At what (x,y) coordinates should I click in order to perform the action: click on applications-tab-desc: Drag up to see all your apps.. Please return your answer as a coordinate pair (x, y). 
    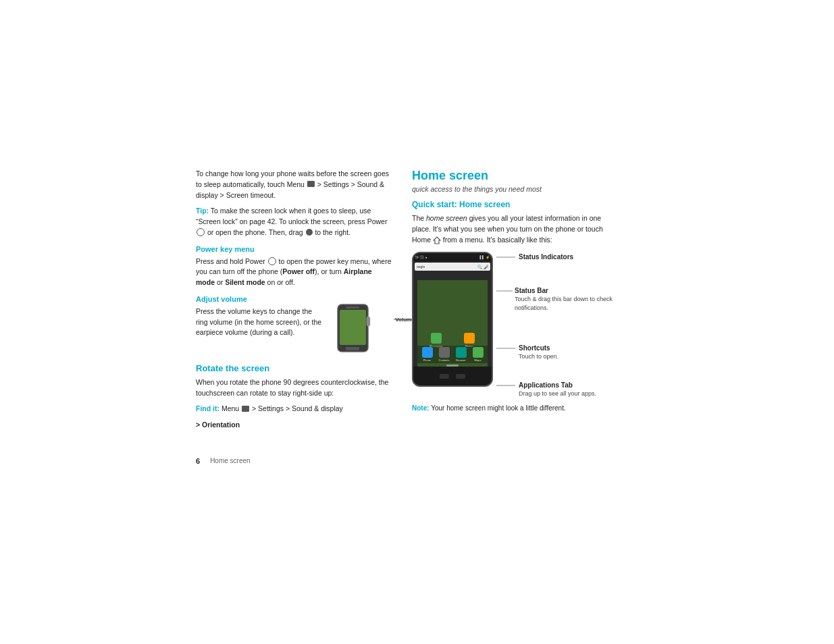
    Looking at the image, I should click on (558, 394).